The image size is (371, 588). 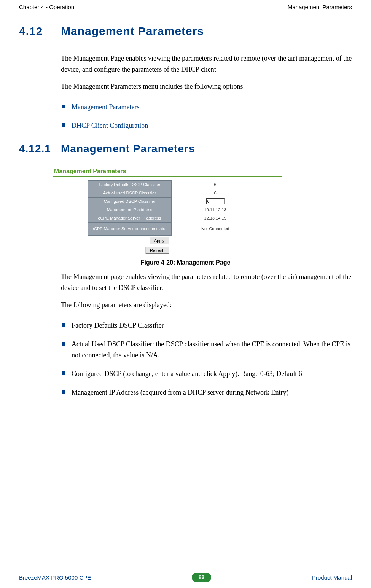 What do you see at coordinates (174, 218) in the screenshot?
I see `parameters-table: Factory Defaults DSCP Classifier 6 Actua…` at bounding box center [174, 218].